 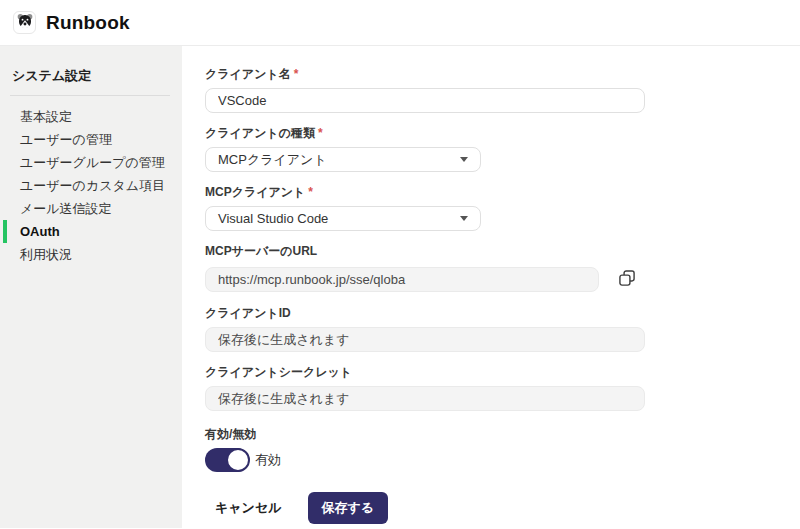 What do you see at coordinates (227, 460) in the screenshot?
I see `enabled-toggle` at bounding box center [227, 460].